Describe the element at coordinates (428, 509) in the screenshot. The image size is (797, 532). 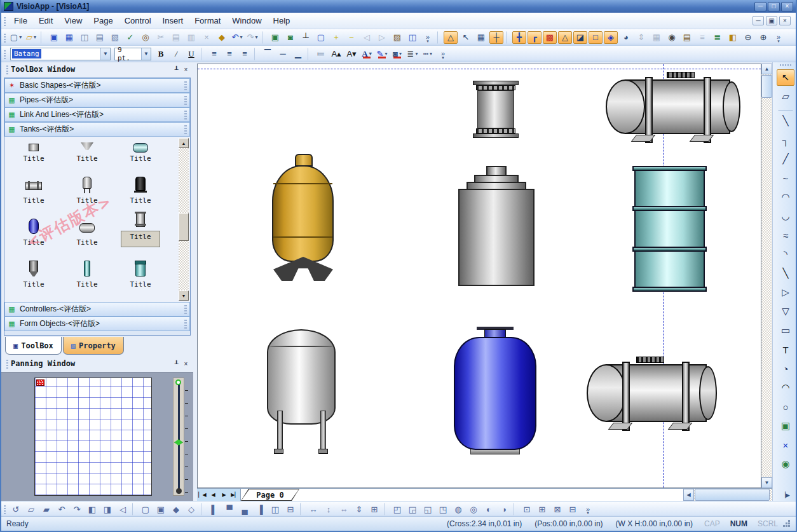
I see `bring-forward-button: ◱` at that location.